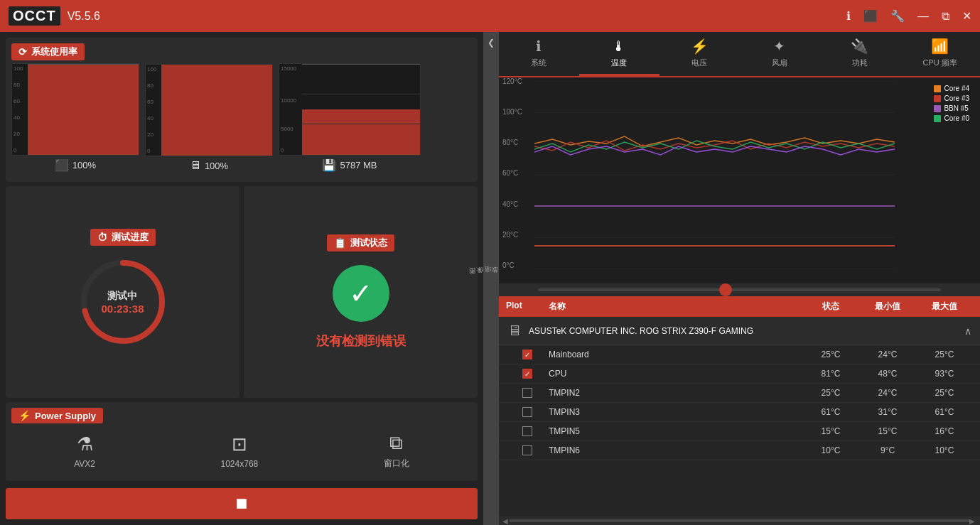 Image resolution: width=980 pixels, height=525 pixels. I want to click on row5-check-cell, so click(527, 450).